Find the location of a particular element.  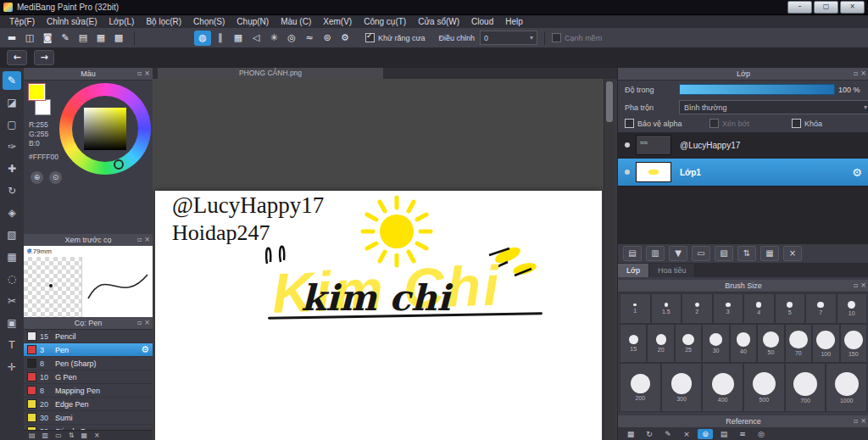

brush-item: 20Edge Pen is located at coordinates (88, 404).